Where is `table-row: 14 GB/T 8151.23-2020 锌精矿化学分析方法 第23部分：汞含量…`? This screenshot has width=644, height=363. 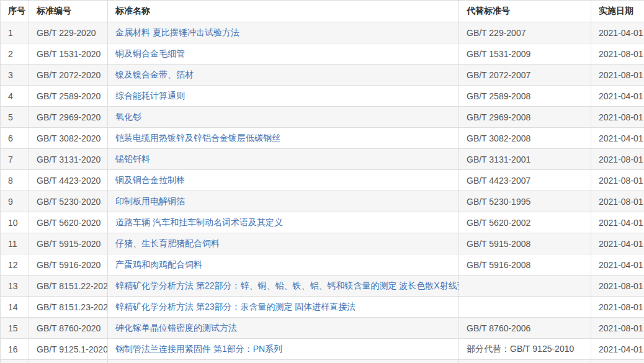 table-row: 14 GB/T 8151.23-2020 锌精矿化学分析方法 第23部分：汞含量… is located at coordinates (323, 307).